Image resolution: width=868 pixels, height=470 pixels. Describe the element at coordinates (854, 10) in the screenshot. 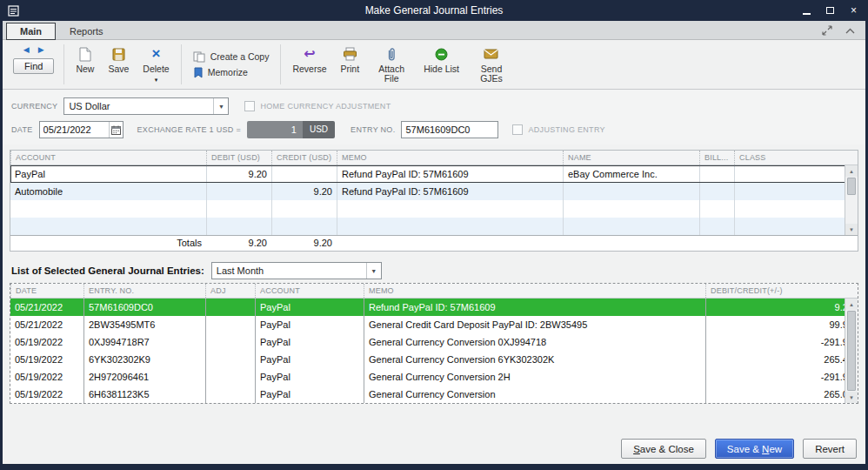

I see `close-button: ×` at that location.